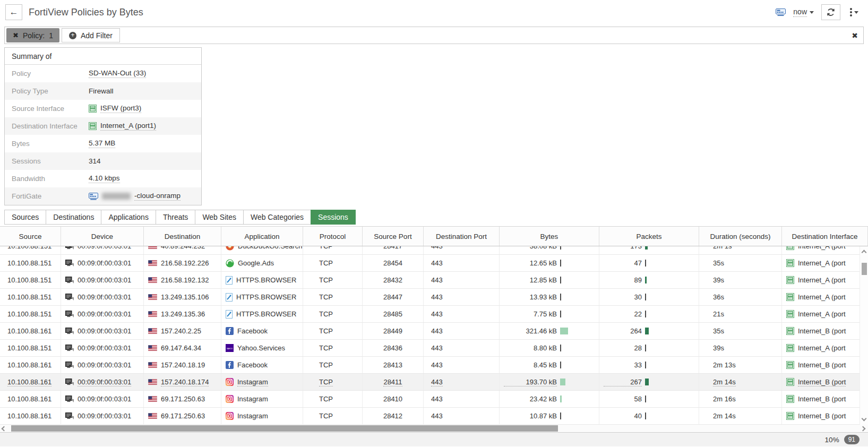 The width and height of the screenshot is (868, 447). What do you see at coordinates (253, 331) in the screenshot?
I see `application-name: Facebook` at bounding box center [253, 331].